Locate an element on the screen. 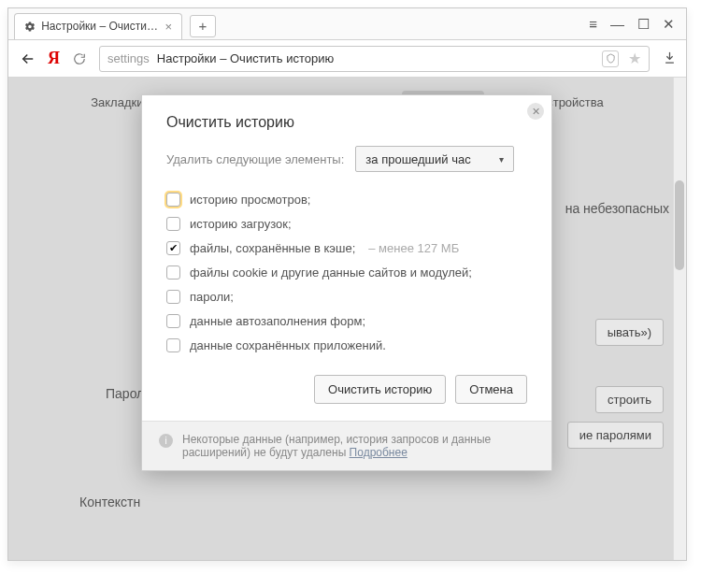 The width and height of the screenshot is (715, 588). omnibox: settings Настройки – Очистить историю ★ is located at coordinates (374, 59).